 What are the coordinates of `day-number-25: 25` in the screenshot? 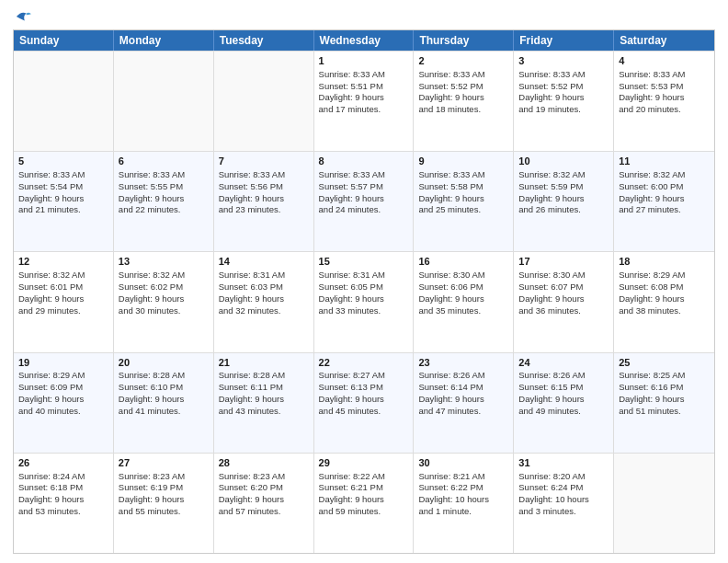 It's located at (664, 362).